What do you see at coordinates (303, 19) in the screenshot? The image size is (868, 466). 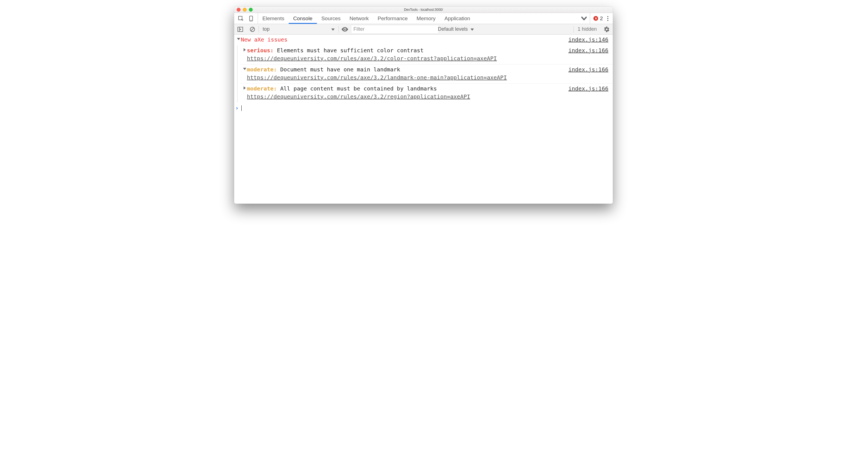 I see `tab-console: Console` at bounding box center [303, 19].